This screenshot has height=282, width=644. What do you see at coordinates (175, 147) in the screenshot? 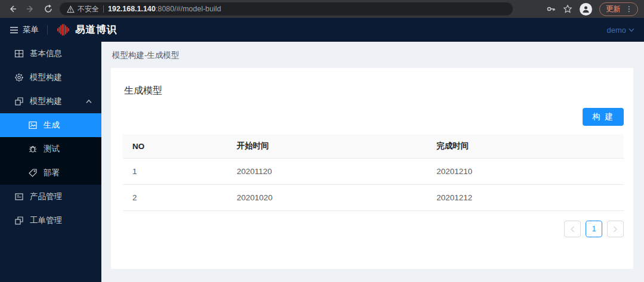
I see `column-header-no: NO` at bounding box center [175, 147].